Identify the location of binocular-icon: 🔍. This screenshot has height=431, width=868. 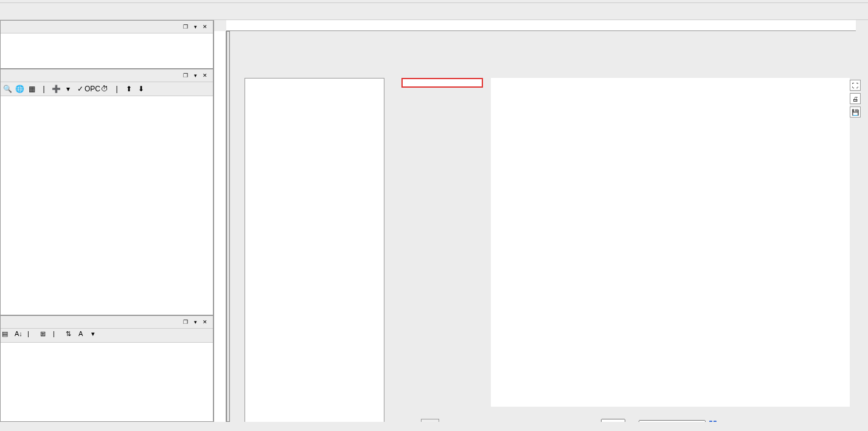
(7, 89).